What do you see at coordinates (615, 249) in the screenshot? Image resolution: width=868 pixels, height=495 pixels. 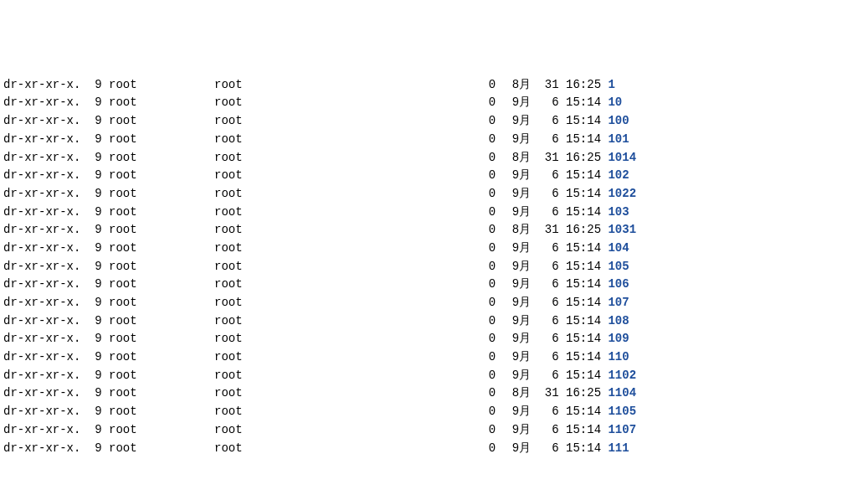 I see `file-name: 104` at bounding box center [615, 249].